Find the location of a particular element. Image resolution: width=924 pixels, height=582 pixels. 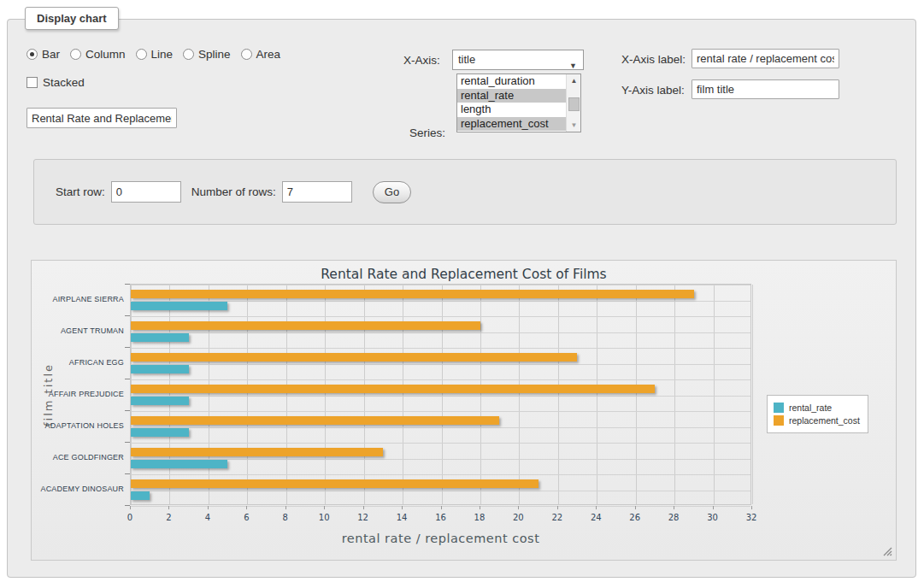

x-axis-select: title ▼ is located at coordinates (518, 60).